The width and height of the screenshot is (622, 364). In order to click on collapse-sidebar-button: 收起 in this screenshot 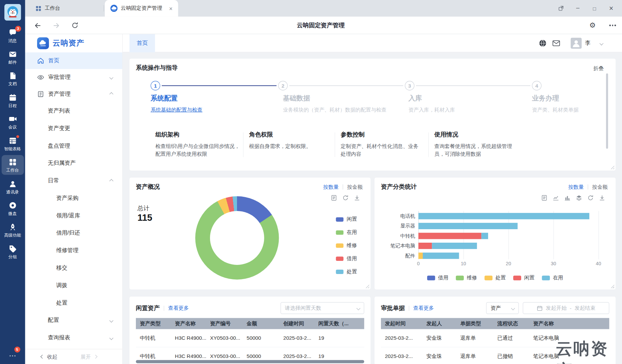, I will do `click(49, 357)`.